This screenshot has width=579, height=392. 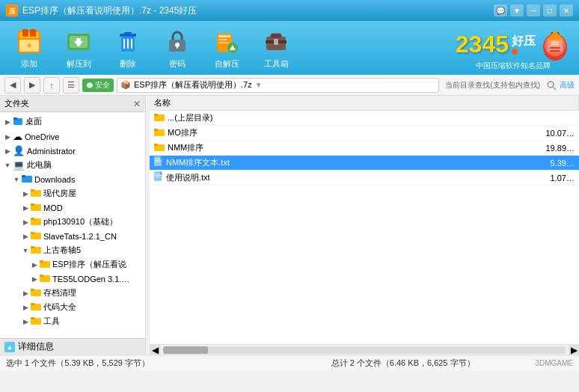 What do you see at coordinates (574, 350) in the screenshot?
I see `hscroll-right-button: ▶` at bounding box center [574, 350].